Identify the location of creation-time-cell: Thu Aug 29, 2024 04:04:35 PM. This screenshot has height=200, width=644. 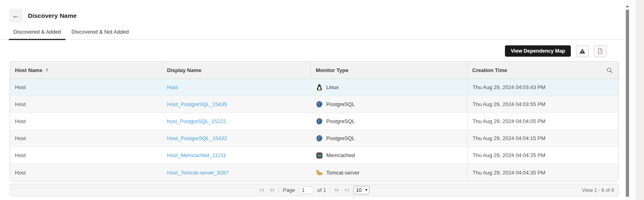
(543, 172).